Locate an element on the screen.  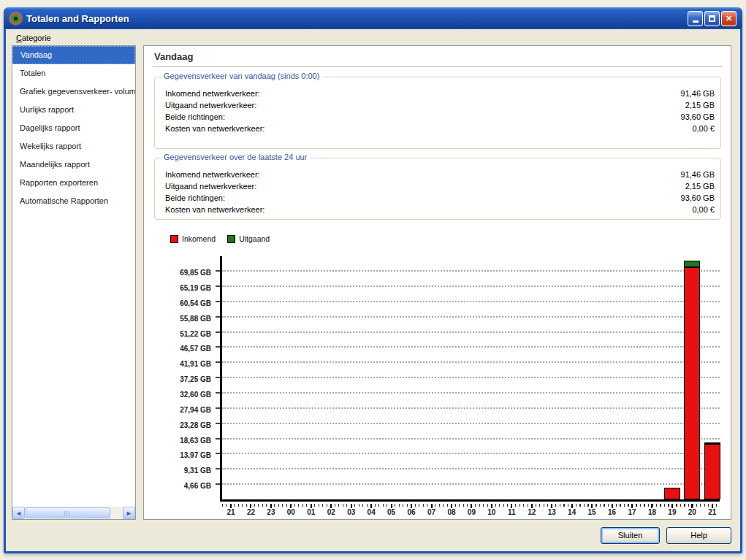
chart-legend: Inkomend Uitgaand is located at coordinates (220, 239).